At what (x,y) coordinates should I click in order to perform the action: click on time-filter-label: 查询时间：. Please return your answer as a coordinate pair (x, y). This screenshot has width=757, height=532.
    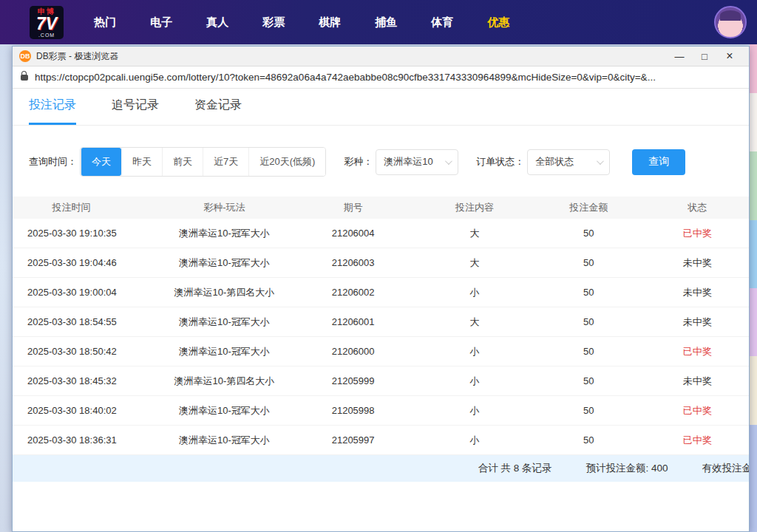
    Looking at the image, I should click on (53, 162).